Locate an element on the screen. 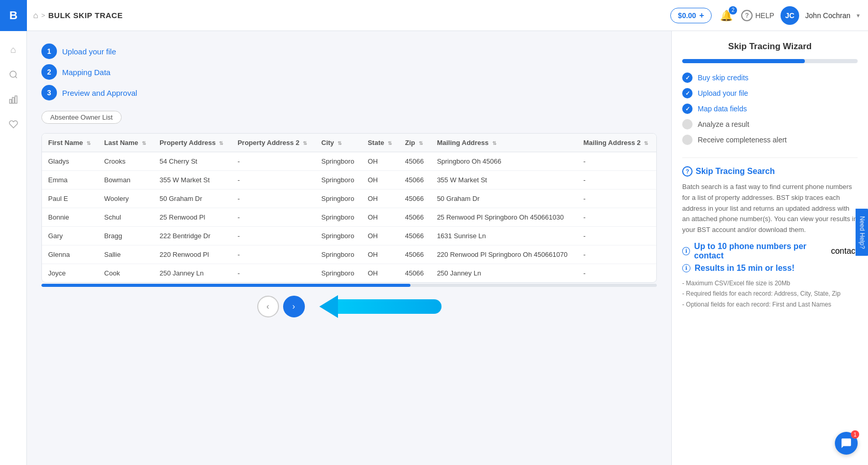 The image size is (868, 465). sidebar-item-charts is located at coordinates (13, 99).